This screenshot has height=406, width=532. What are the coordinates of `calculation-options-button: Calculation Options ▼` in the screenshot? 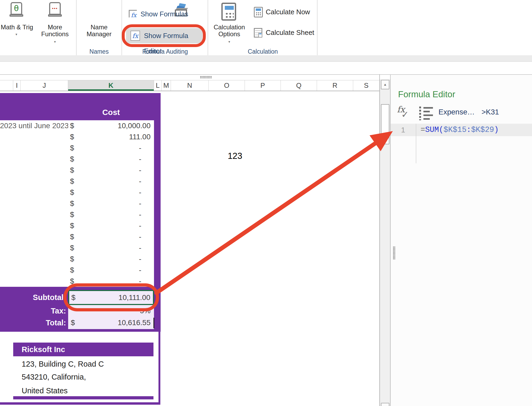 It's located at (229, 24).